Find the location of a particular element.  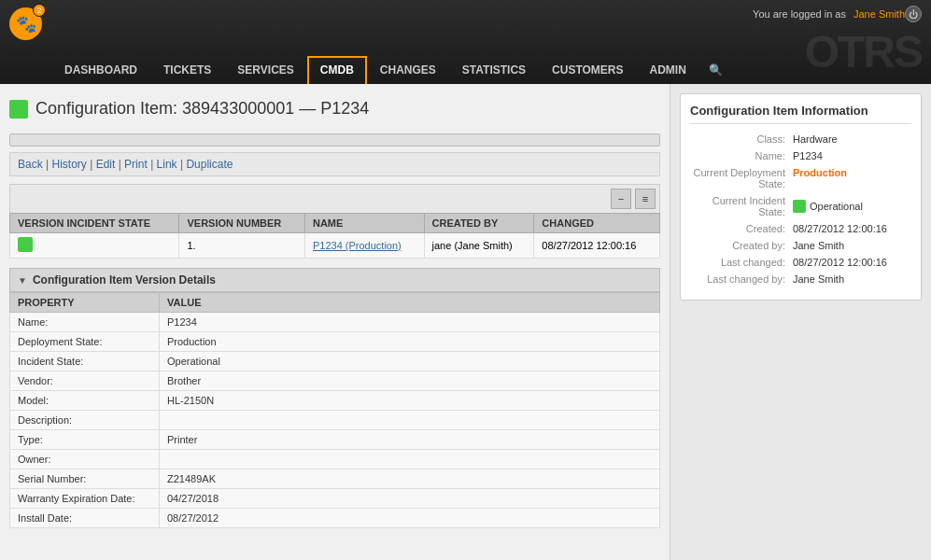

breadcrumb-bar: Back | History | Edit | Print | Link | D… is located at coordinates (334, 164).